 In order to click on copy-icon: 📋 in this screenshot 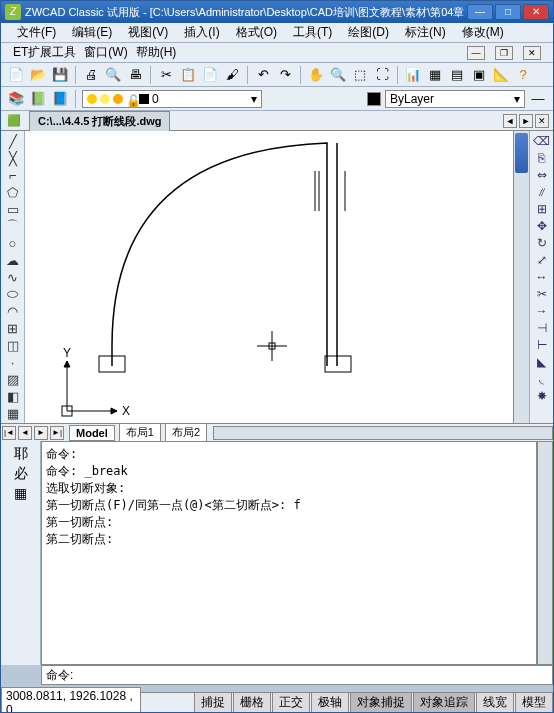, I will do `click(188, 75)`.